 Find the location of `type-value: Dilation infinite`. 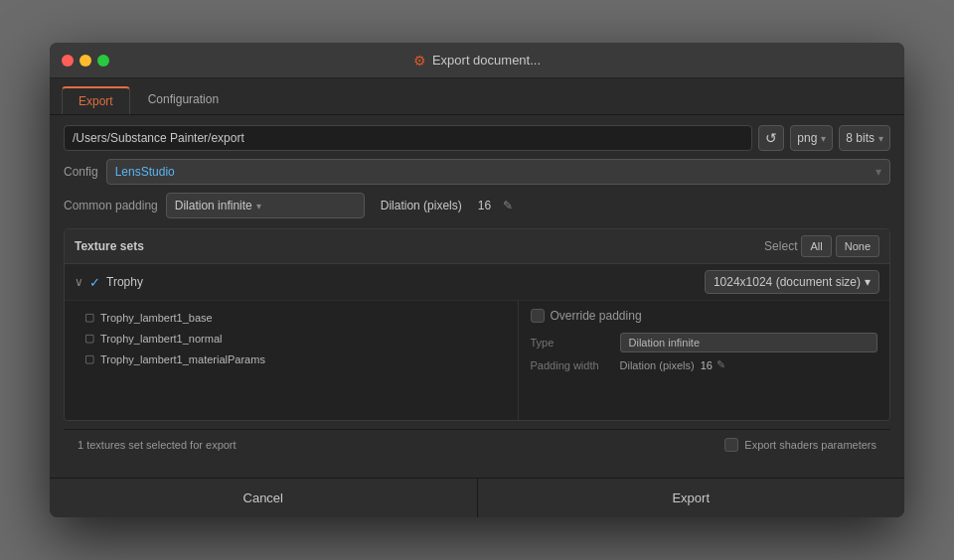

type-value: Dilation infinite is located at coordinates (749, 343).